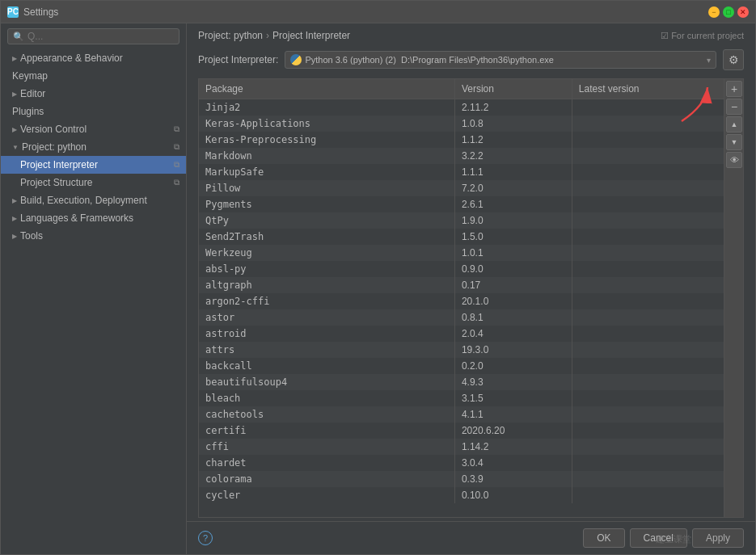 This screenshot has width=756, height=555. I want to click on package-version: 4.1.1, so click(513, 414).